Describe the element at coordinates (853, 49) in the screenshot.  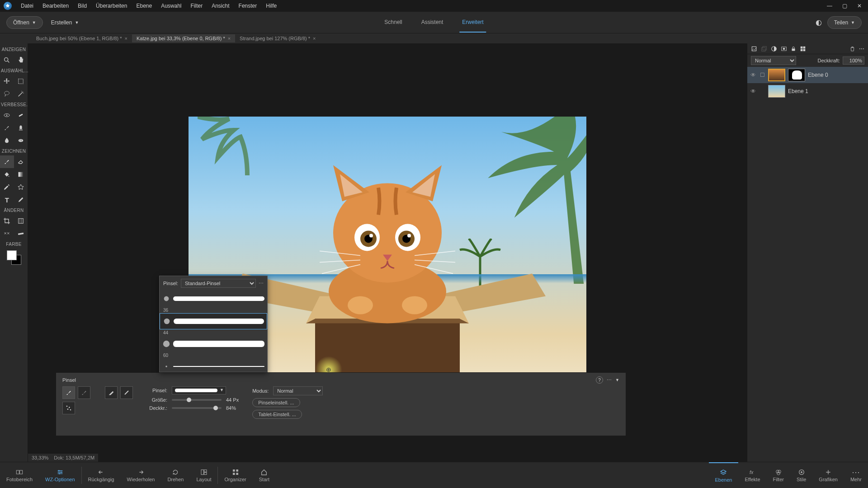
I see `delete-layer-icon` at that location.